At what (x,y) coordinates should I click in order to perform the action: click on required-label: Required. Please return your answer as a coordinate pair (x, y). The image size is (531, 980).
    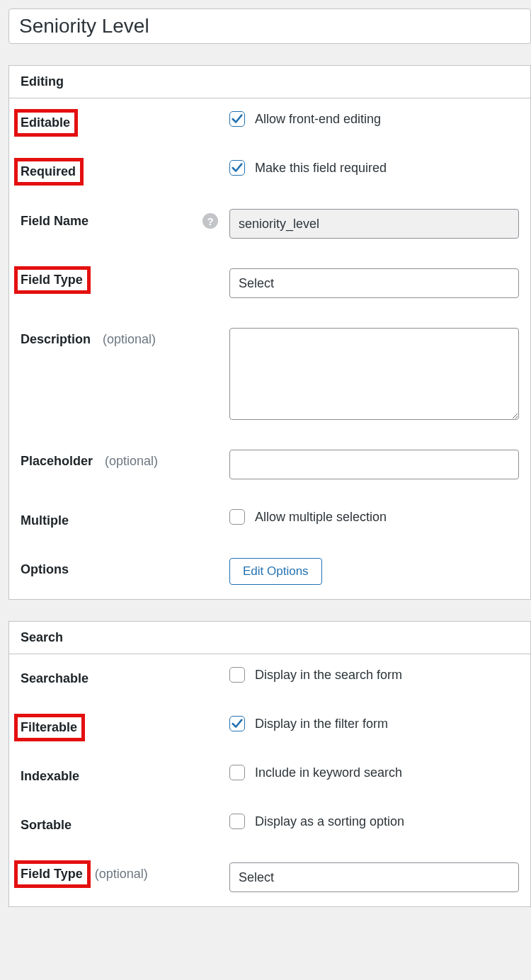
    Looking at the image, I should click on (125, 170).